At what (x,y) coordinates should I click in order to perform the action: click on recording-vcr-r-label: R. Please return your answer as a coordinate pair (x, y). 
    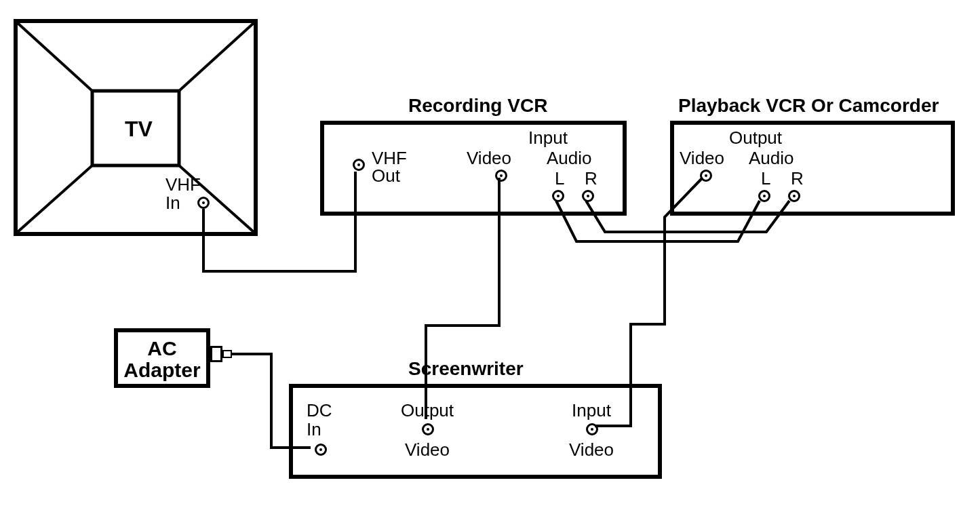
    Looking at the image, I should click on (591, 179).